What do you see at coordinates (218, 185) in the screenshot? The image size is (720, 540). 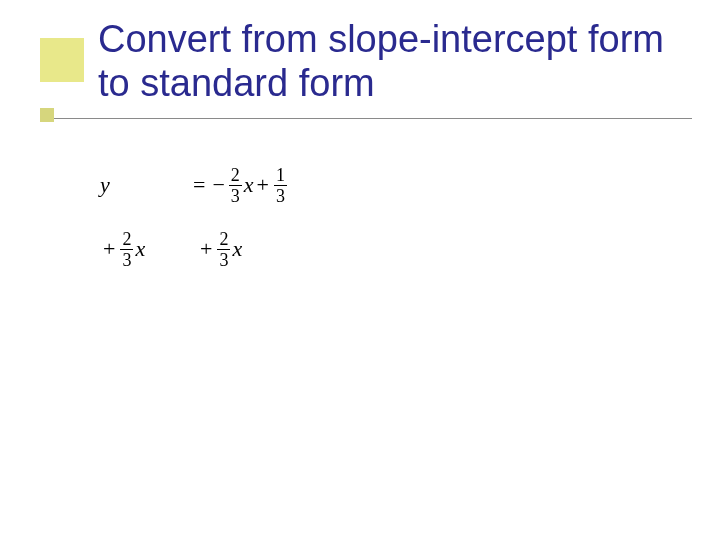 I see `negative-sign: −` at bounding box center [218, 185].